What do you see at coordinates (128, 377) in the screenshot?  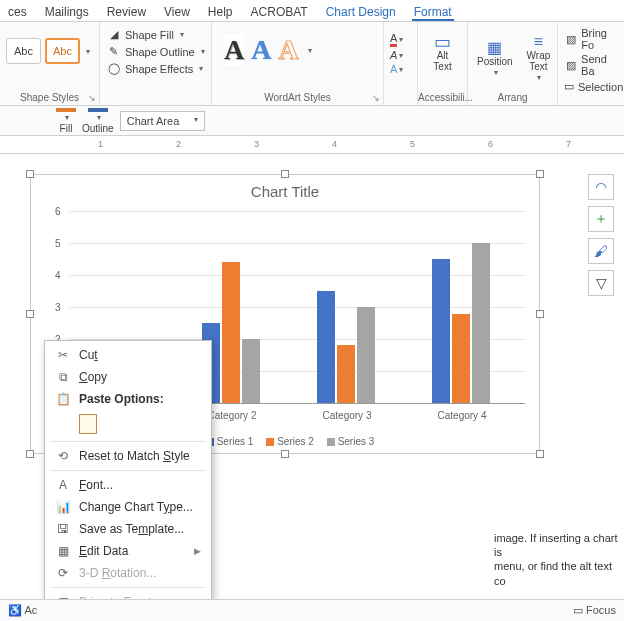 I see `ctx-copy: ⧉Copy` at bounding box center [128, 377].